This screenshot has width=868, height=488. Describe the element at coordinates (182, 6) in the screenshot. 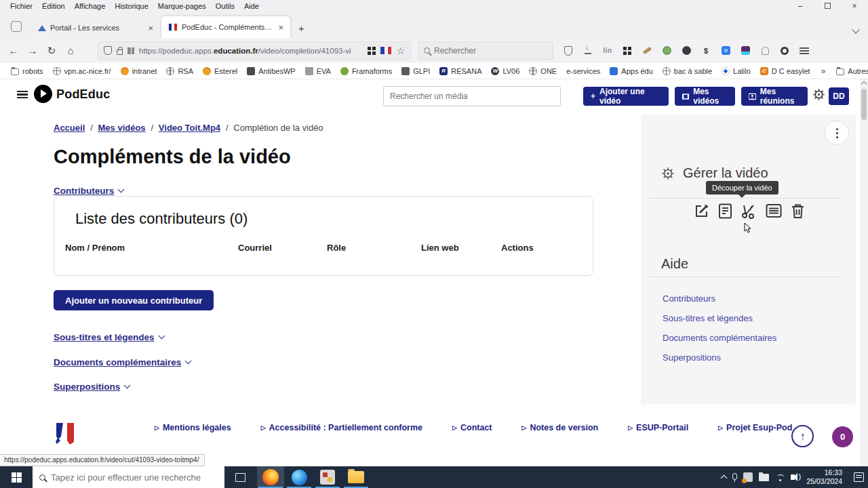

I see `menu-marque-pages: Marque-pages` at that location.